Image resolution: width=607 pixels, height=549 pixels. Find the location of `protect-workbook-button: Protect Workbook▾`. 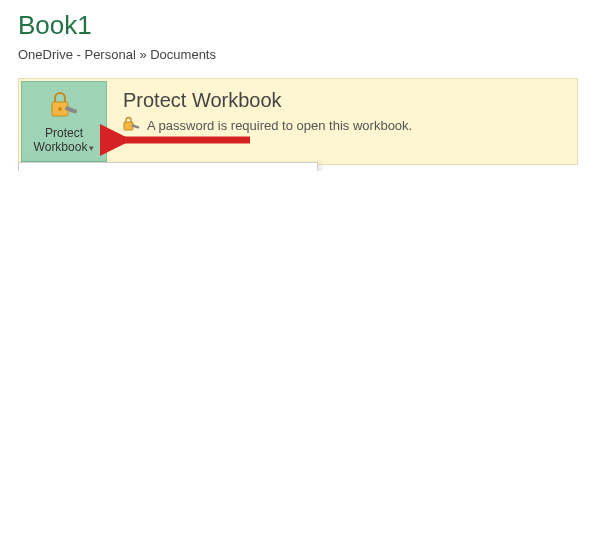

protect-workbook-button: Protect Workbook▾ is located at coordinates (64, 122).